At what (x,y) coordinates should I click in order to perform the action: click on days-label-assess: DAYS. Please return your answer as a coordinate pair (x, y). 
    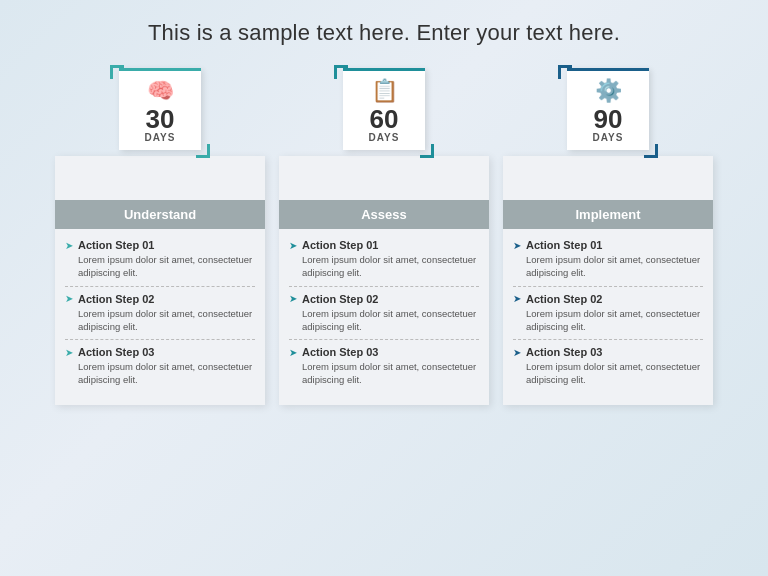
    Looking at the image, I should click on (384, 138).